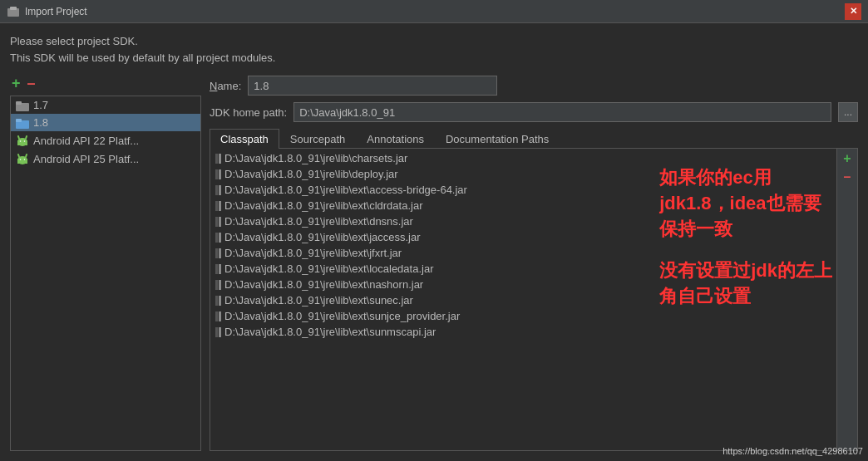 The image size is (868, 461). What do you see at coordinates (32, 83) in the screenshot?
I see `remove-sdk-button: –` at bounding box center [32, 83].